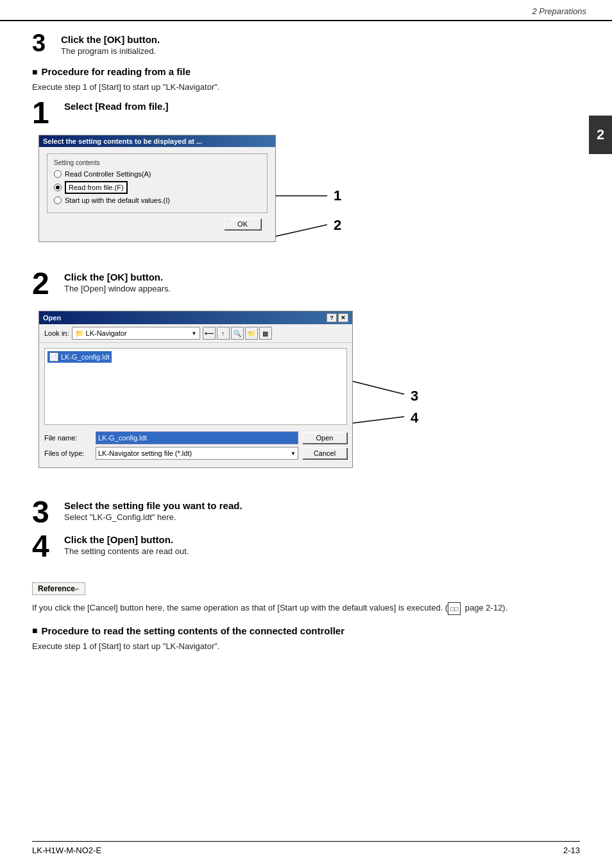 This screenshot has height=868, width=612. I want to click on footer-right: 2-13, so click(572, 850).